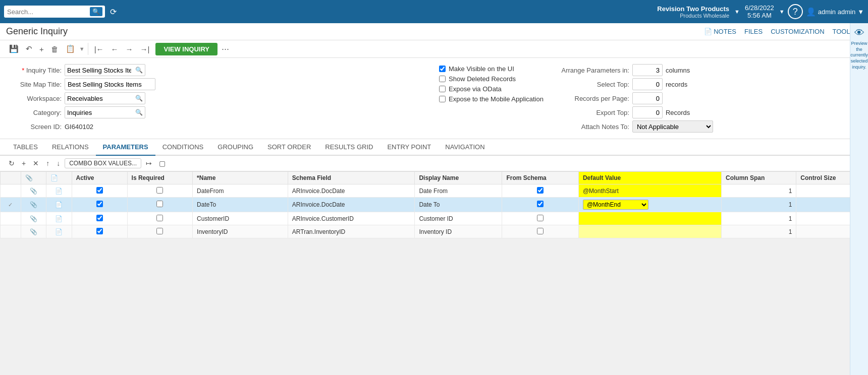 The width and height of the screenshot is (868, 375). What do you see at coordinates (149, 163) in the screenshot?
I see `grid-col-width-button: ↦` at bounding box center [149, 163].